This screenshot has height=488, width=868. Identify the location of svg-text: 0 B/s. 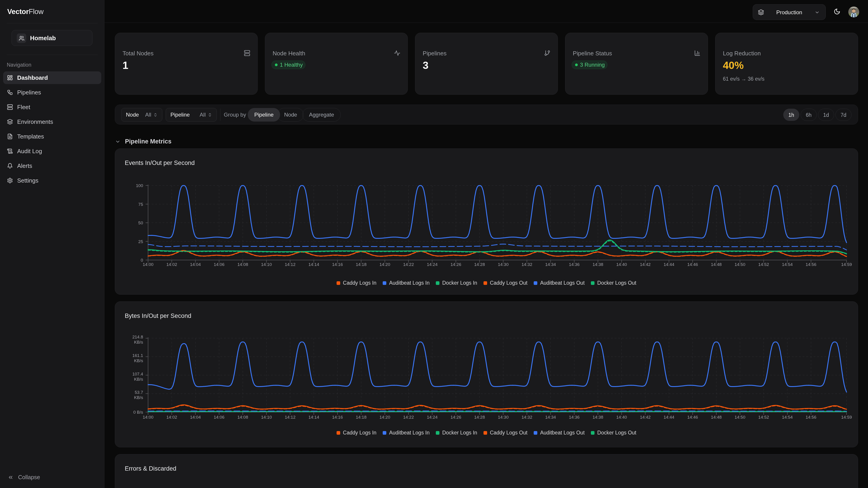
(138, 412).